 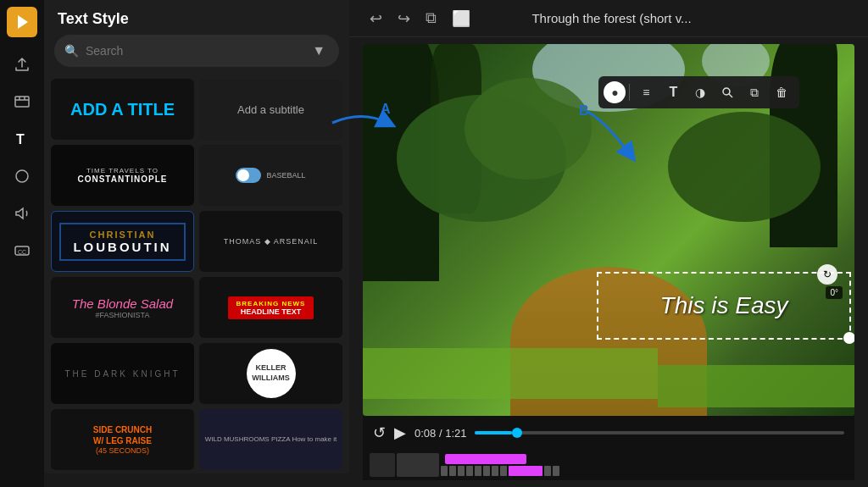 I want to click on tile-time-travel-line1: TIME TRAVELS TO, so click(x=122, y=171).